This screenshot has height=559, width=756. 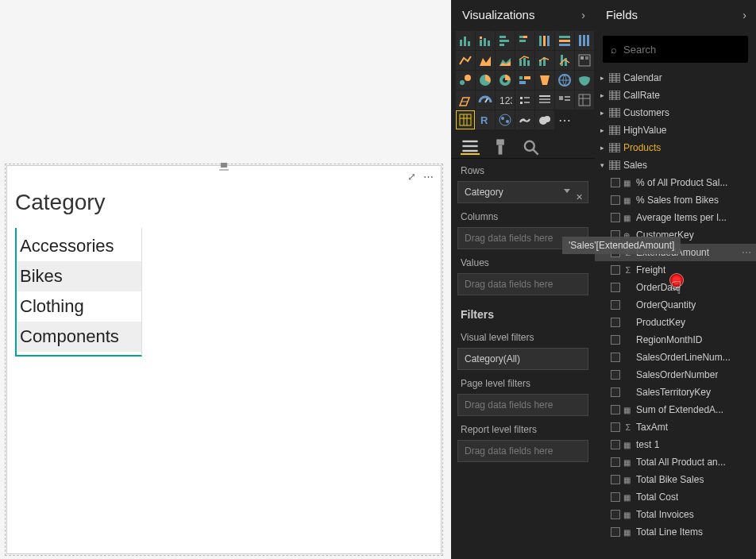 What do you see at coordinates (523, 359) in the screenshot?
I see `visual-filter-well: Category(All)` at bounding box center [523, 359].